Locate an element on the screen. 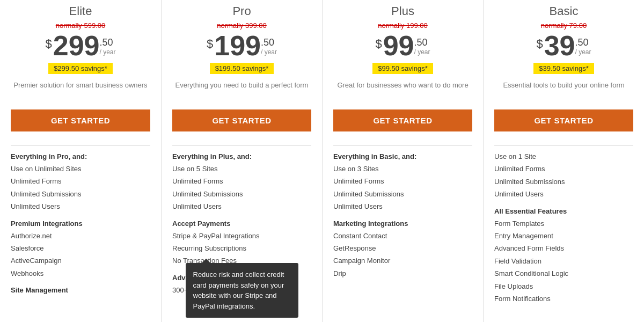 Image resolution: width=644 pixels, height=322 pixels. feature-item: Smart Conditional Logic is located at coordinates (564, 274).